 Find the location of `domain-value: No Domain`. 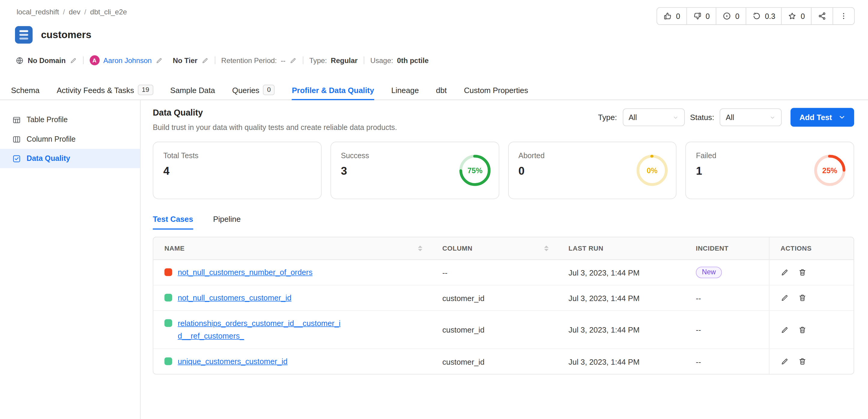

domain-value: No Domain is located at coordinates (46, 61).